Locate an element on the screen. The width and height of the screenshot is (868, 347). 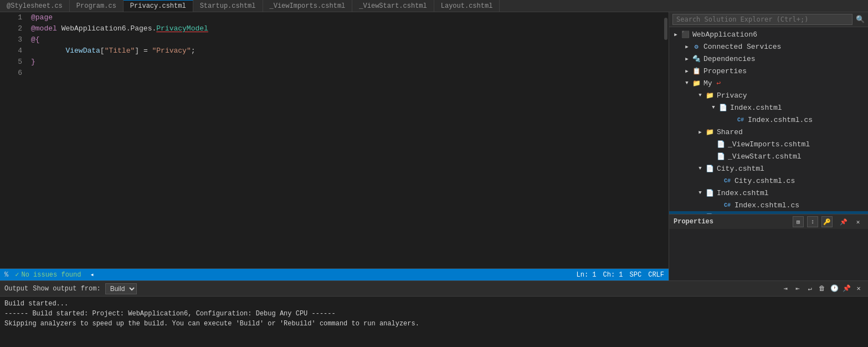
status-ln: Ln: 1 is located at coordinates (587, 275).